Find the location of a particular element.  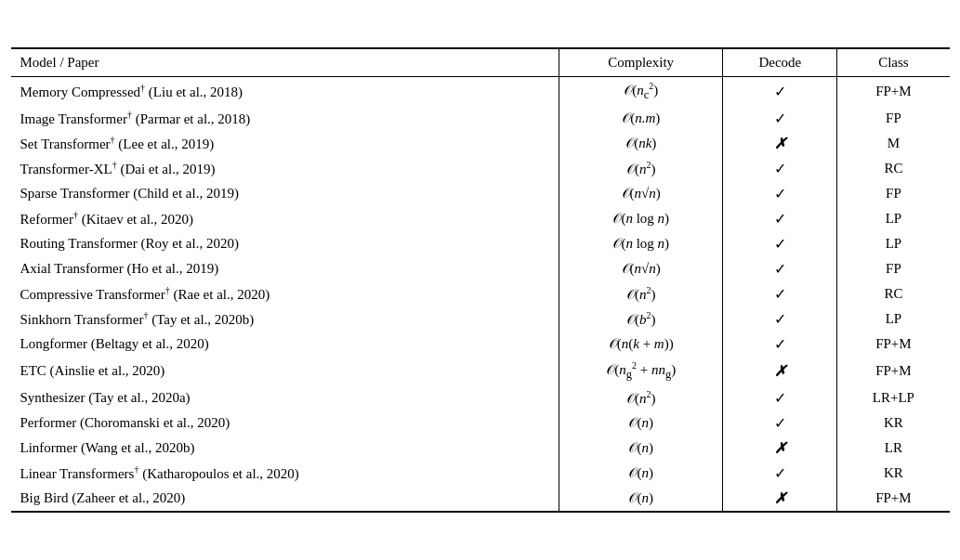

cell-model: ETC (Ainslie et al., 2020) is located at coordinates (285, 371).